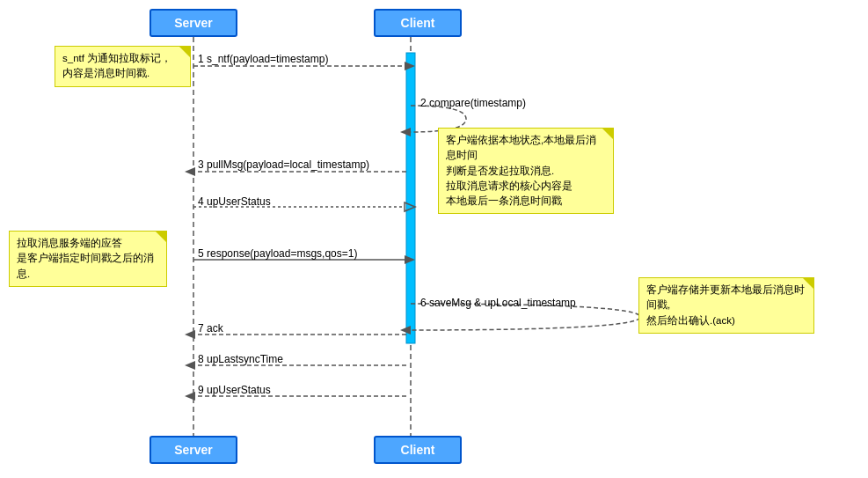  Describe the element at coordinates (263, 59) in the screenshot. I see `msg1-label: 1 s_ntf(payload=timestamp)` at that location.